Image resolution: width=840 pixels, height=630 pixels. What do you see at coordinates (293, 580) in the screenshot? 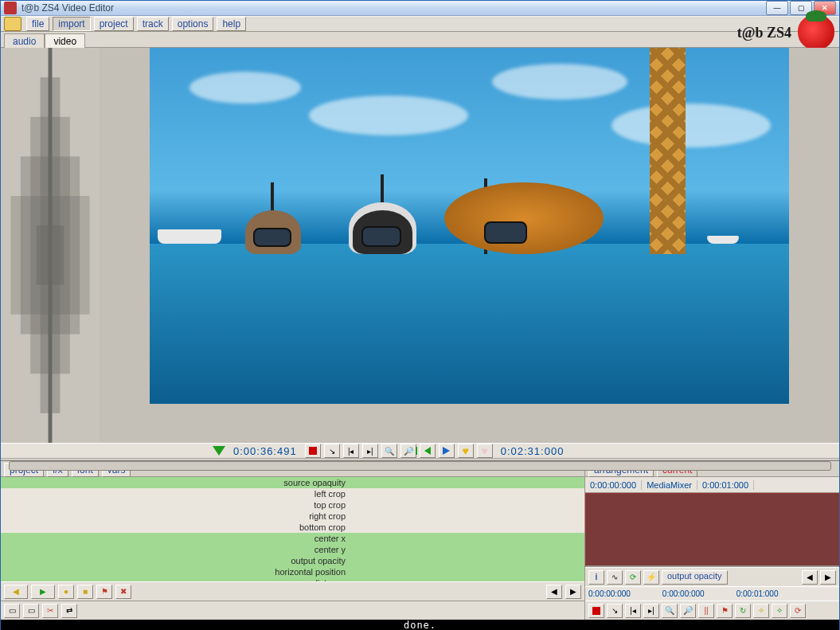
I see `property-row: distance` at bounding box center [293, 580].